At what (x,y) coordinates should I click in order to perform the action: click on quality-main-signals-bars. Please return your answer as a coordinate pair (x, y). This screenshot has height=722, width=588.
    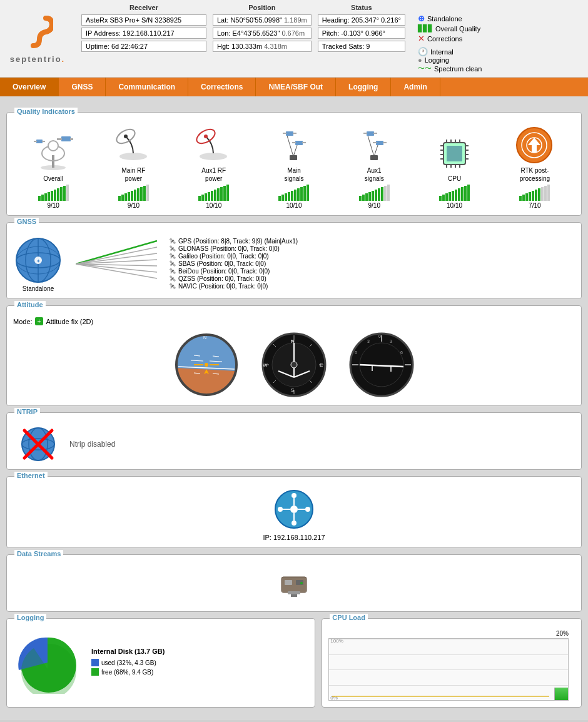
    Looking at the image, I should click on (294, 193).